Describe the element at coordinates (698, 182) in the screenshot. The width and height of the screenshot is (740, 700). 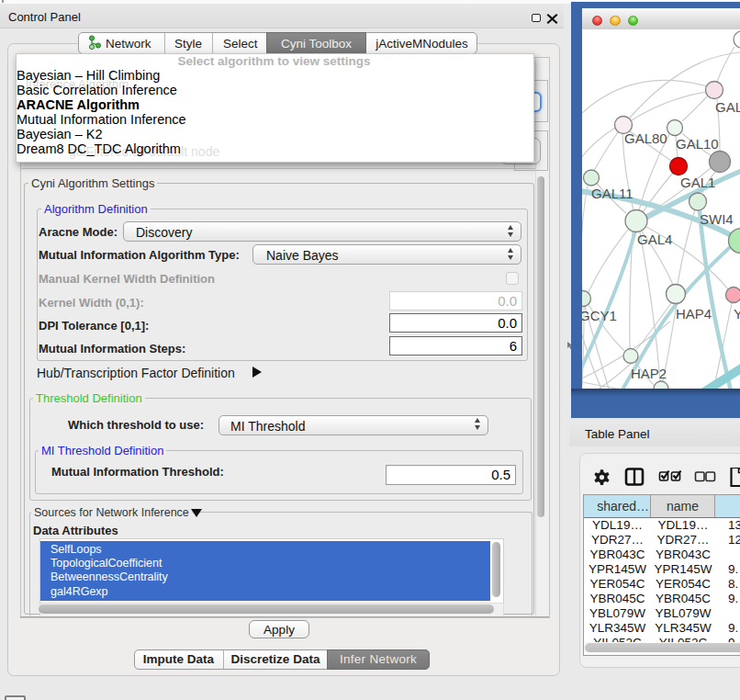
I see `svg-text: GAL1` at that location.